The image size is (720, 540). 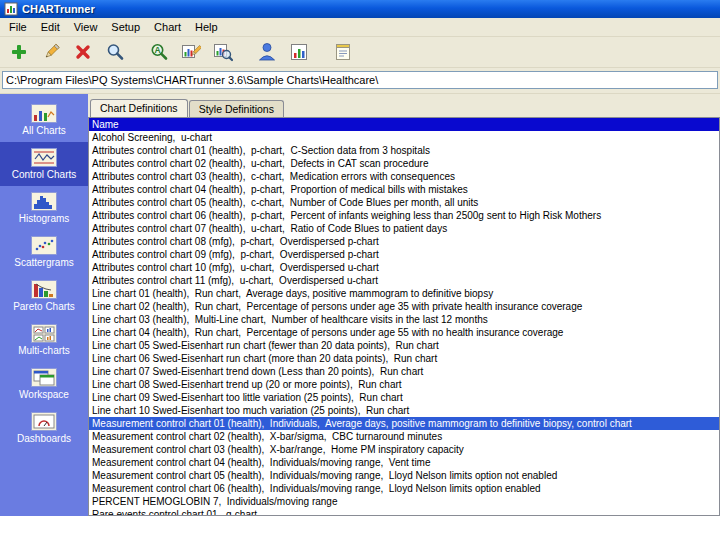 I want to click on list-row: Measurement control chart 06 (health), I…, so click(x=404, y=488).